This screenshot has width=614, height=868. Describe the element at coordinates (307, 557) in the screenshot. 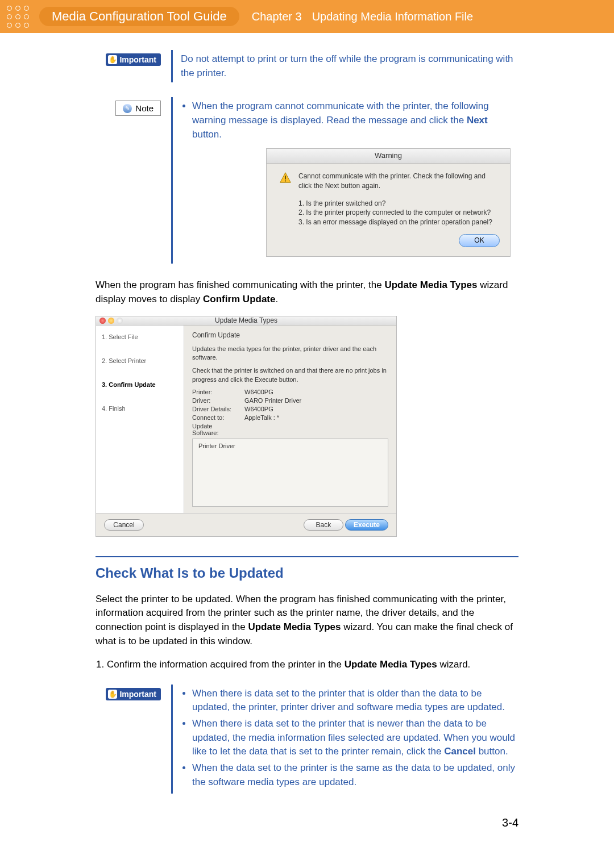

I see `section-divider` at that location.